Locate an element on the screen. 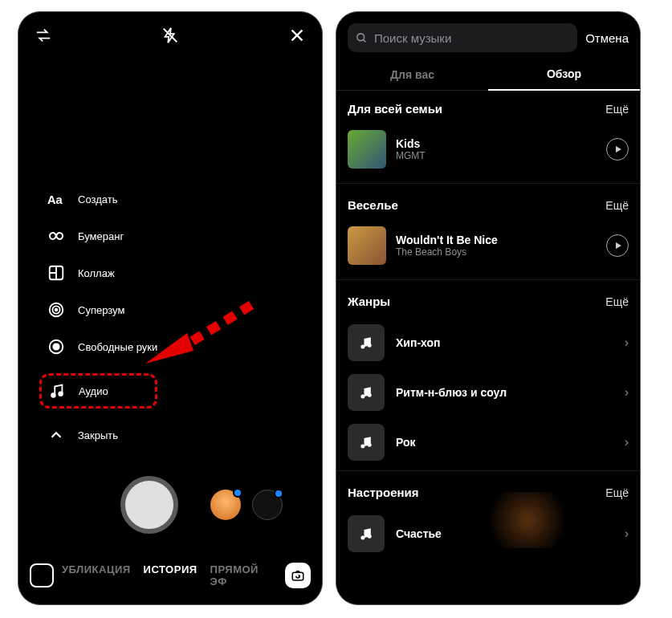 The height and width of the screenshot is (618, 672). search-row: Поиск музыки Отмена is located at coordinates (488, 35).